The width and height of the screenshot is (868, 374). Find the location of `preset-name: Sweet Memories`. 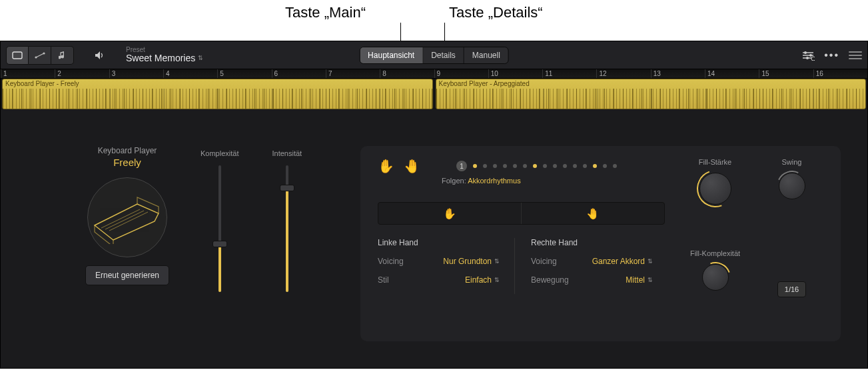

preset-name: Sweet Memories is located at coordinates (161, 59).